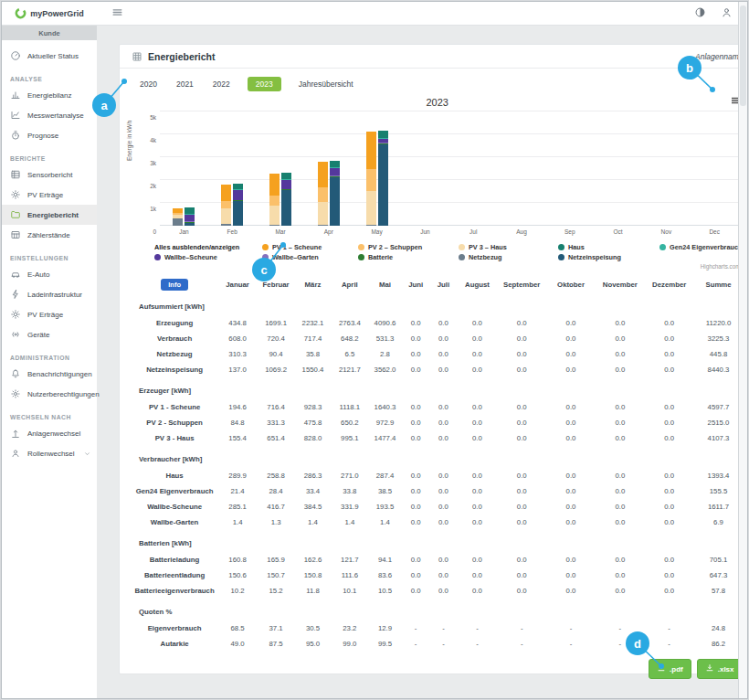 This screenshot has height=700, width=749. What do you see at coordinates (720, 669) in the screenshot?
I see `export-xlsx-button: .xlsx` at bounding box center [720, 669].